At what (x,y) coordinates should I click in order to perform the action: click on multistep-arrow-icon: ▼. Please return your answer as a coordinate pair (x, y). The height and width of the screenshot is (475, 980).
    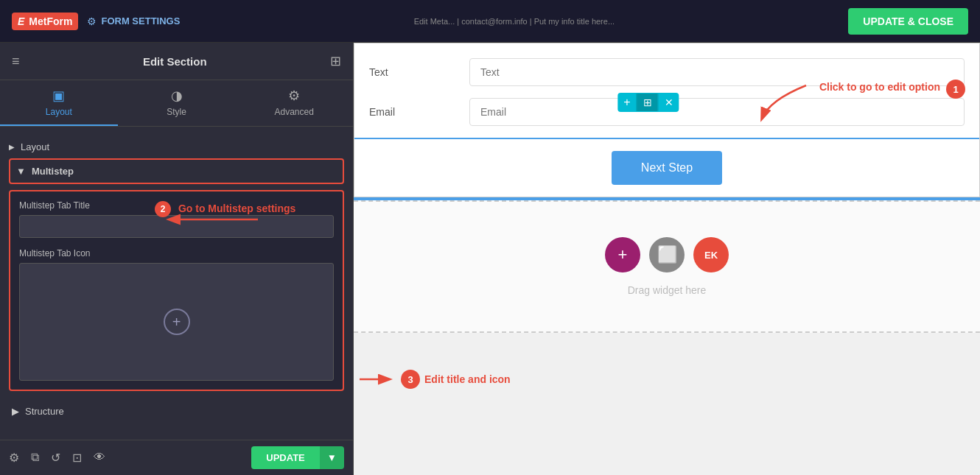
    Looking at the image, I should click on (21, 171).